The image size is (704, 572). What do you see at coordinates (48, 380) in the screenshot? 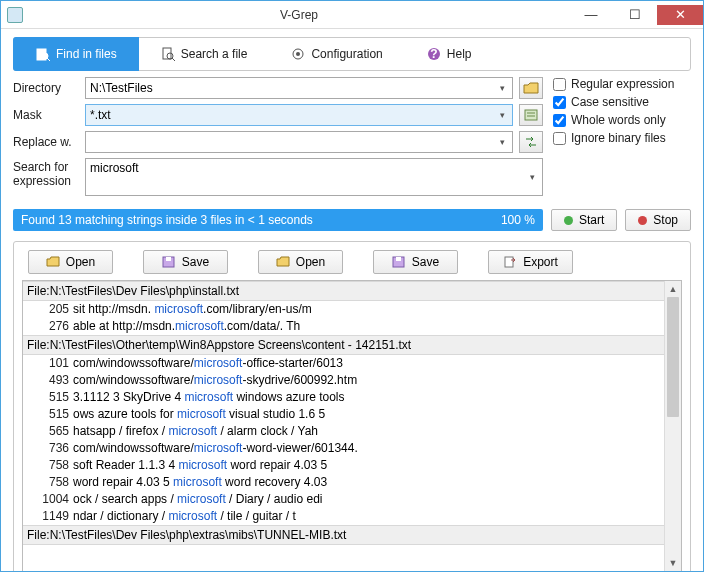
I see `line-number: 493` at bounding box center [48, 380].